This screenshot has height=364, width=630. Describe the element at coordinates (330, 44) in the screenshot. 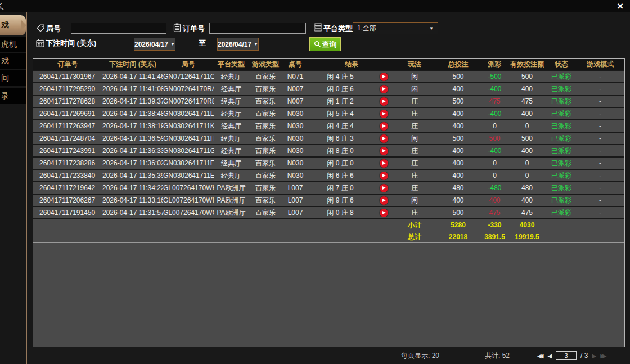

I see `query-button-label: 查询` at that location.